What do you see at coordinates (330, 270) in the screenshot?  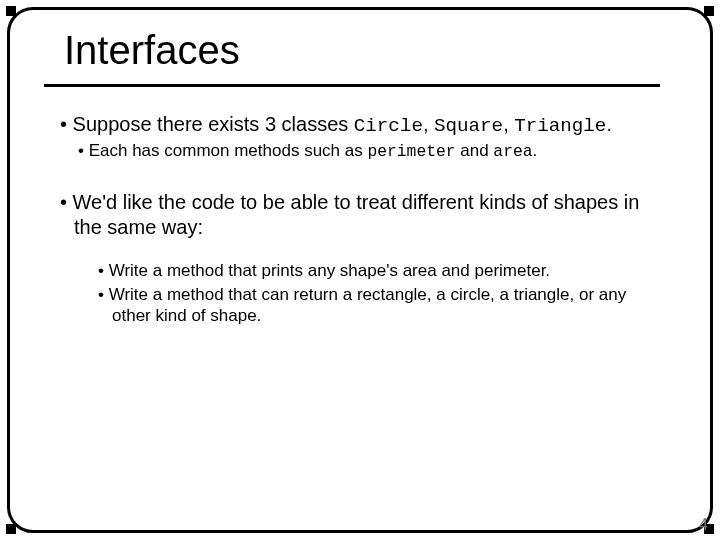 I see `text-fragment: Write a method that prints any shape's a…` at bounding box center [330, 270].